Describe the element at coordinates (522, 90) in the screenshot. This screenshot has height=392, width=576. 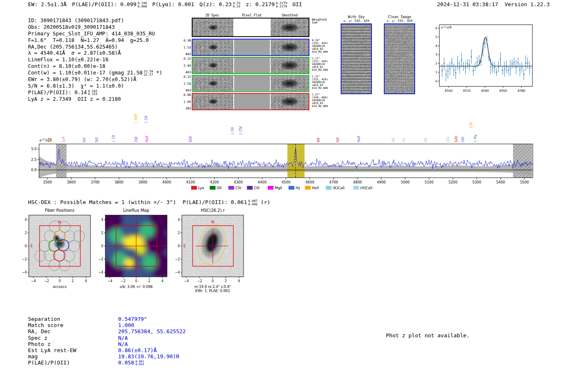
I see `x-tick-label: 4580` at that location.